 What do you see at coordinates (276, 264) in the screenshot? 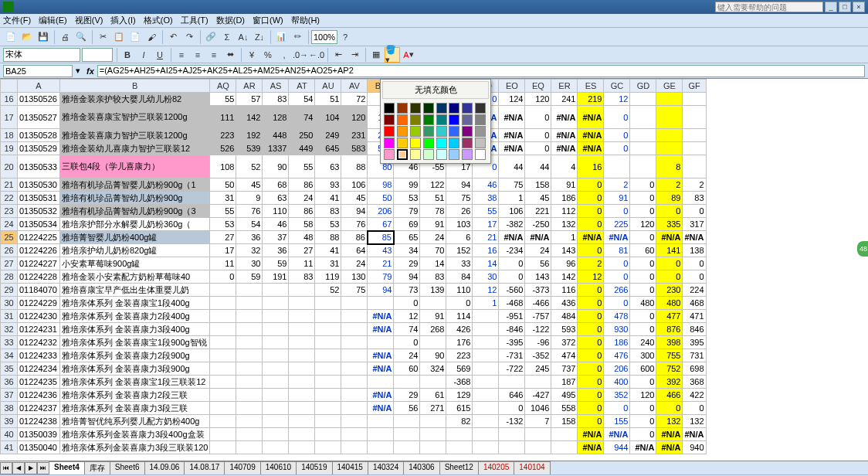
I see `cell: 59` at bounding box center [276, 264].